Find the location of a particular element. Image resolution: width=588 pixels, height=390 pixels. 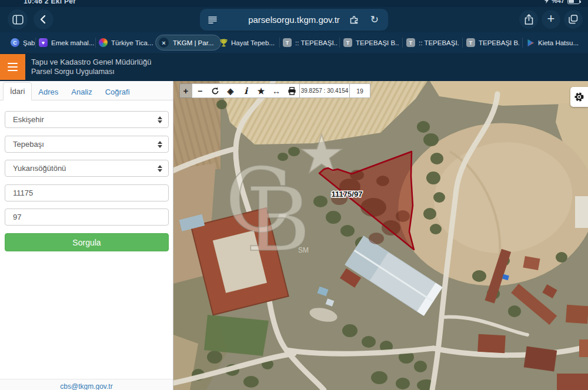

status-datetime: 10:46 2 Eki Per is located at coordinates (49, 2).